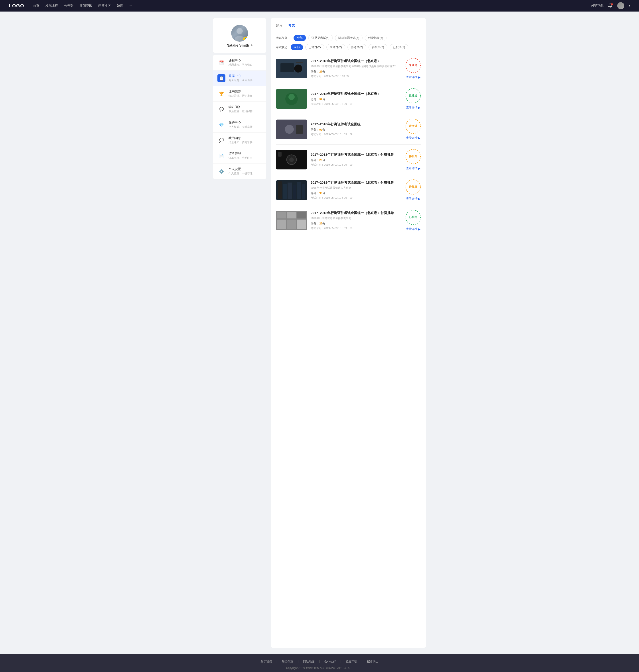  I want to click on sidebar-item-settings: ⚙️ 个人设置 个人信息、一键管理, so click(240, 172).